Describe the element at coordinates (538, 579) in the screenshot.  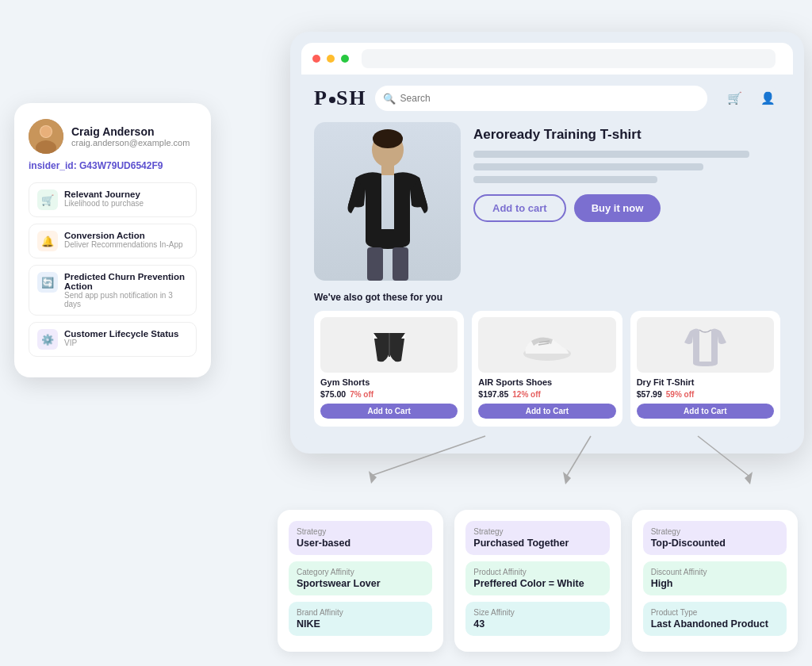
I see `strat-field-1-1: Product Affinity Preffered Color = White` at that location.